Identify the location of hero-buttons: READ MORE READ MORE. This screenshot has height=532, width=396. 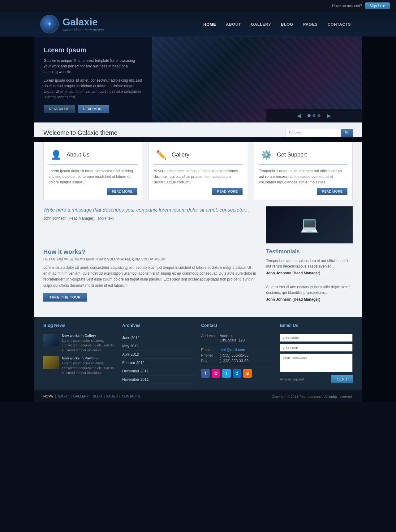
(93, 109).